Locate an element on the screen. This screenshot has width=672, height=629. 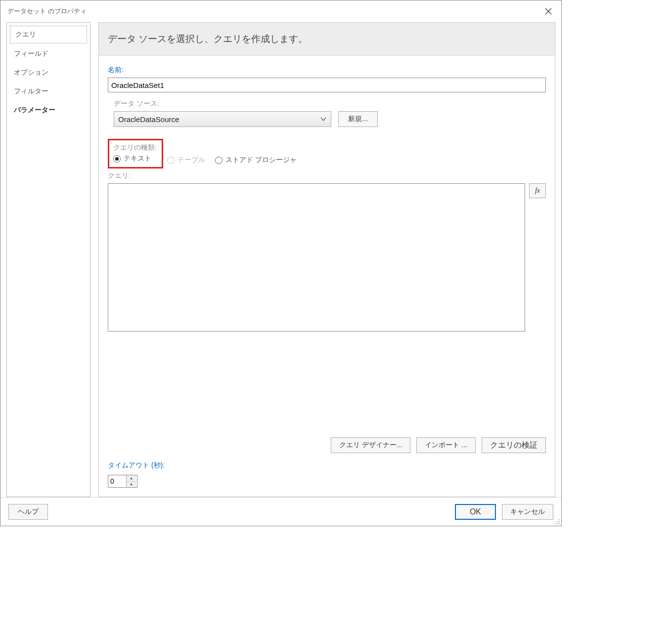
sidebar: クエリ フィールド オプション フィルター パラメーター is located at coordinates (48, 260).